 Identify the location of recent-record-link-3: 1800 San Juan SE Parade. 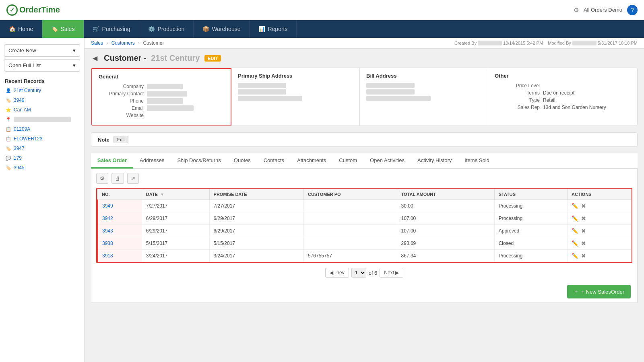
(42, 119).